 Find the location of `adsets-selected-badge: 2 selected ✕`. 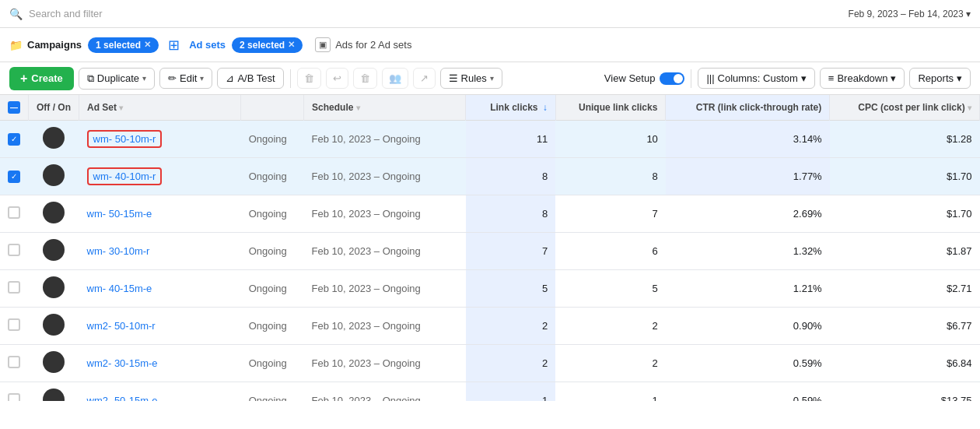

adsets-selected-badge: 2 selected ✕ is located at coordinates (268, 45).